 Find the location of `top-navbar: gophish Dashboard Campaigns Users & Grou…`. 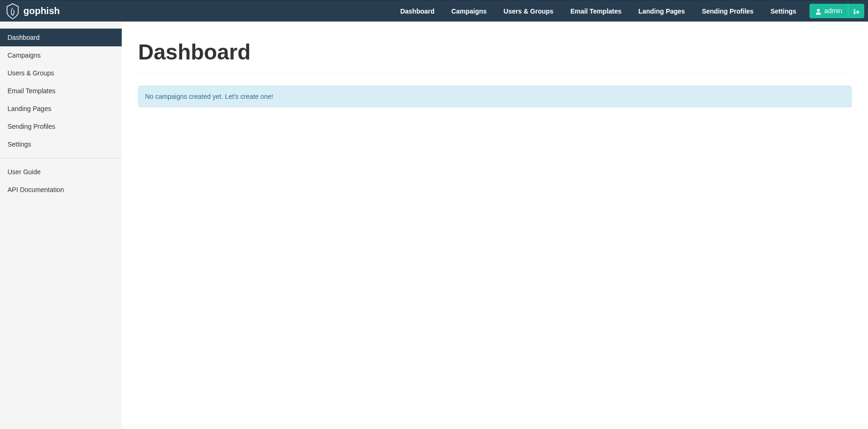

top-navbar: gophish Dashboard Campaigns Users & Grou… is located at coordinates (434, 11).